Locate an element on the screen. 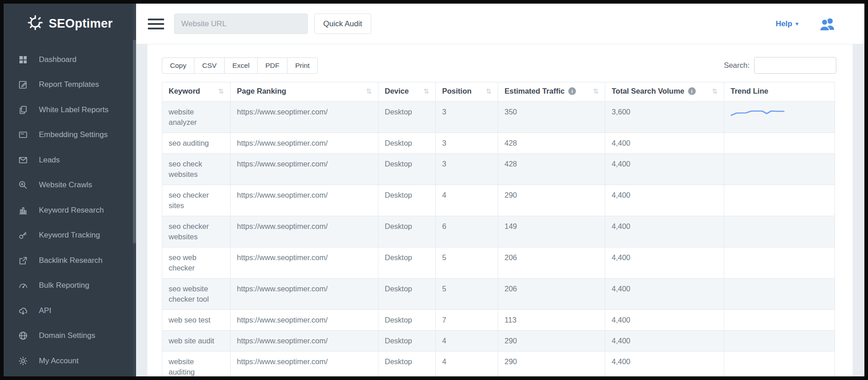 Image resolution: width=868 pixels, height=380 pixels. brand-logo: SEOptimer is located at coordinates (70, 24).